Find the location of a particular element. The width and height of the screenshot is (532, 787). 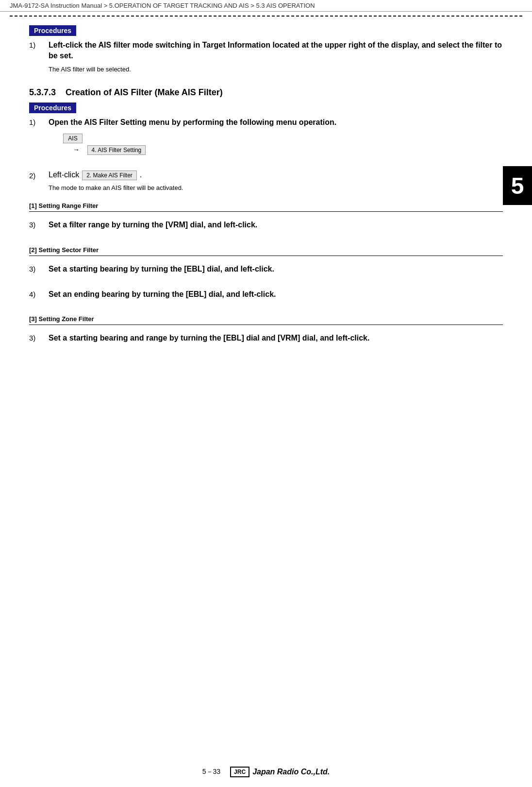

range-item3: 3) Set a filter range by turning the [VR… is located at coordinates (266, 225).